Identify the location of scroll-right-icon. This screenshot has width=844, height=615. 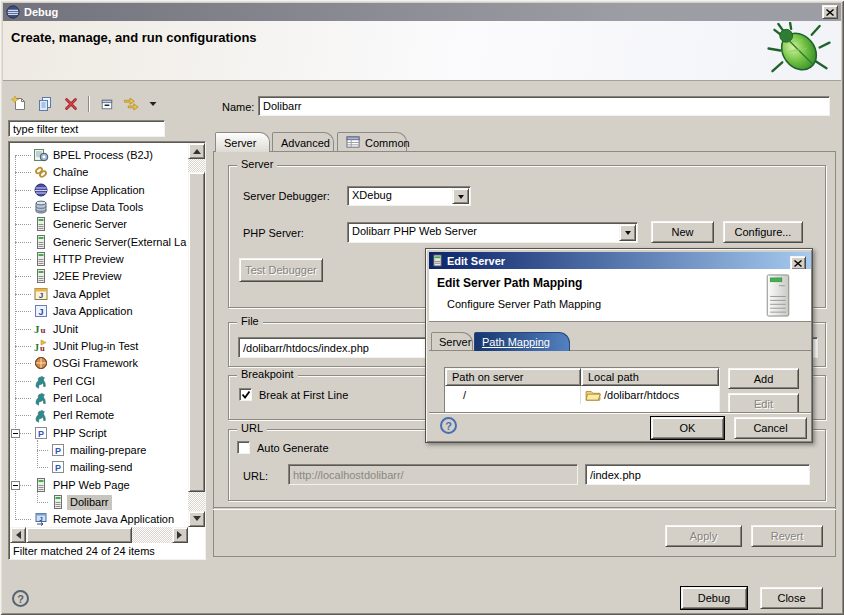
(180, 535).